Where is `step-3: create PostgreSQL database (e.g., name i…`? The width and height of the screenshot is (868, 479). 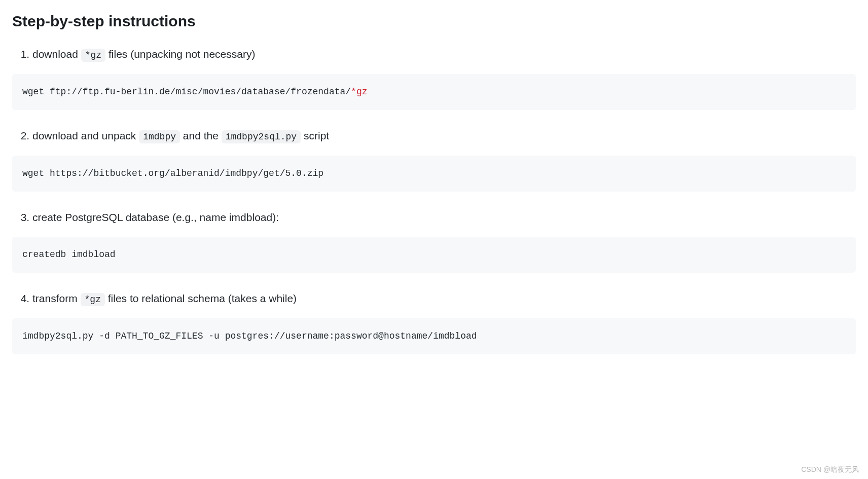 step-3: create PostgreSQL database (e.g., name i… is located at coordinates (444, 217).